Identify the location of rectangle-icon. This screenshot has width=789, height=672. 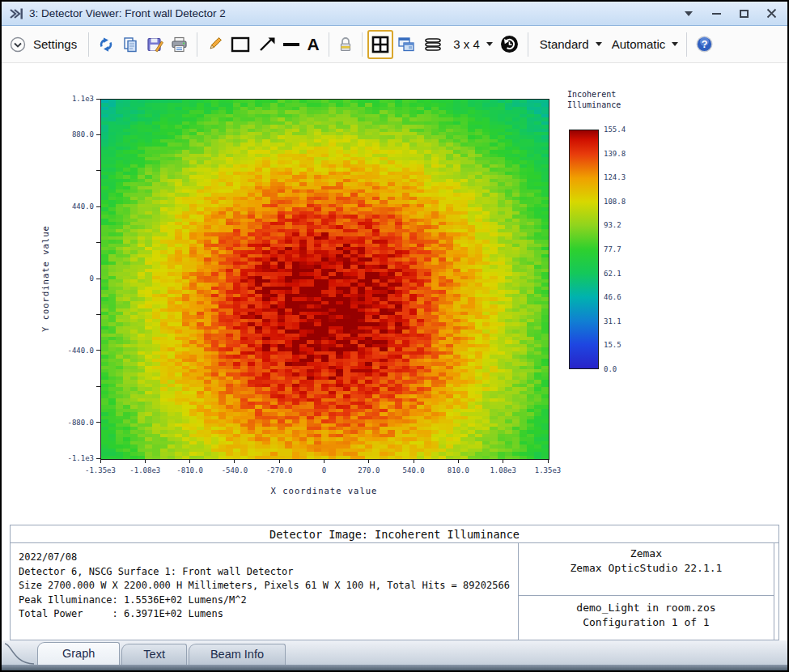
(240, 45).